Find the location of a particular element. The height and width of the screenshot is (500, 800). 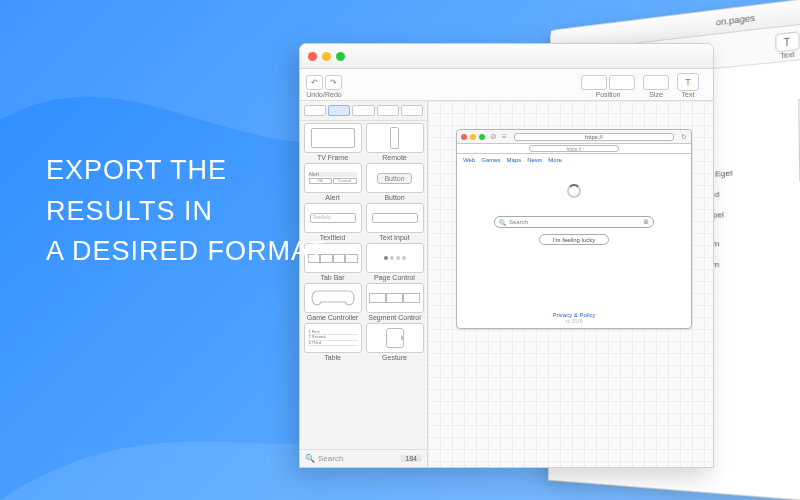

lib-item-remote: Remote is located at coordinates (394, 142).